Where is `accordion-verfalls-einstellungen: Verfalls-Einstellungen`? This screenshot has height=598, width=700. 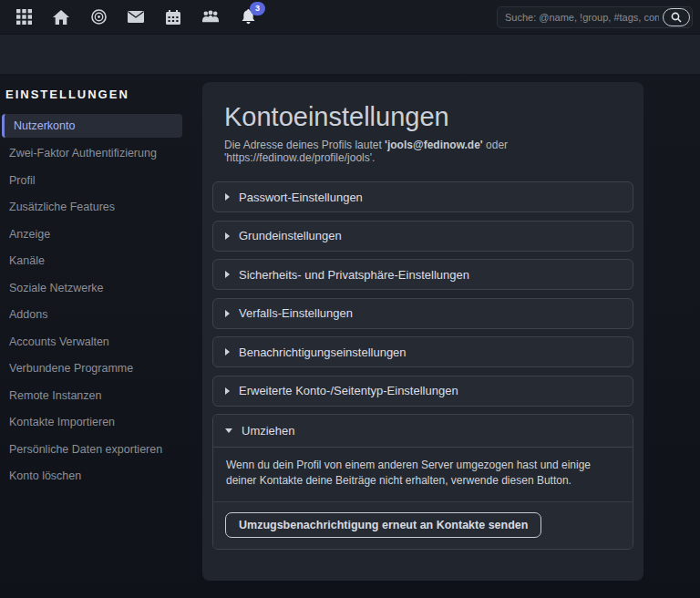 accordion-verfalls-einstellungen: Verfalls-Einstellungen is located at coordinates (423, 314).